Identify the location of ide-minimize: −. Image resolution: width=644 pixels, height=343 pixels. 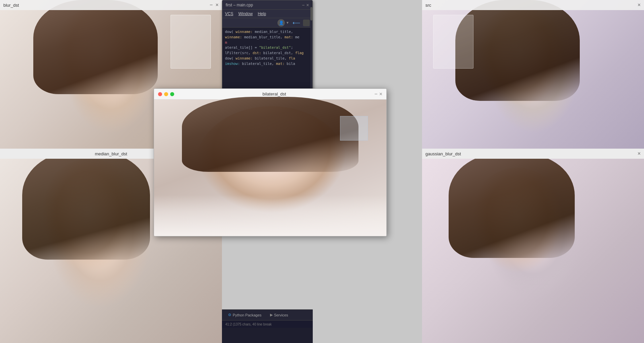
(303, 5).